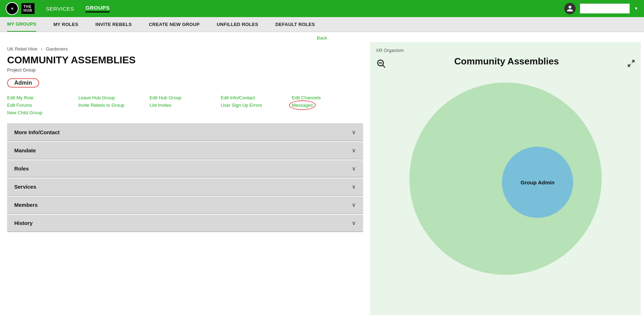 Image resolution: width=644 pixels, height=315 pixels. Describe the element at coordinates (43, 105) in the screenshot. I see `admin-col-1: Edit My Role Edit Forums New Child Group` at that location.